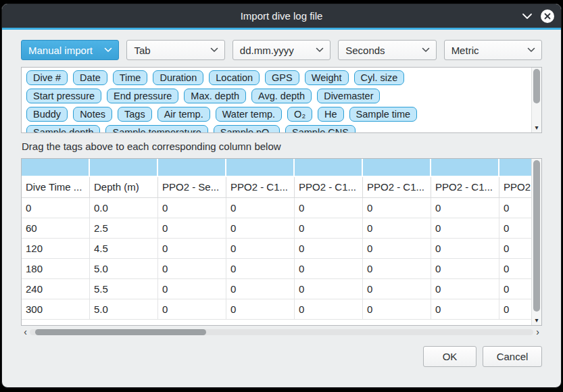 Image resolution: width=563 pixels, height=392 pixels. What do you see at coordinates (91, 78) in the screenshot?
I see `tag-date: Date` at bounding box center [91, 78].